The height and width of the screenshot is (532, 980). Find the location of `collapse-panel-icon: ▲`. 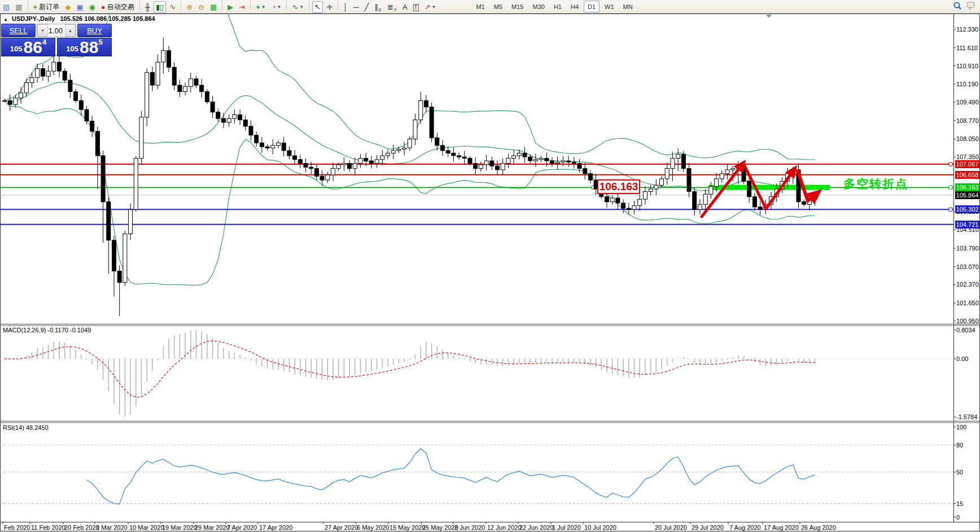

collapse-panel-icon: ▲ is located at coordinates (6, 19).